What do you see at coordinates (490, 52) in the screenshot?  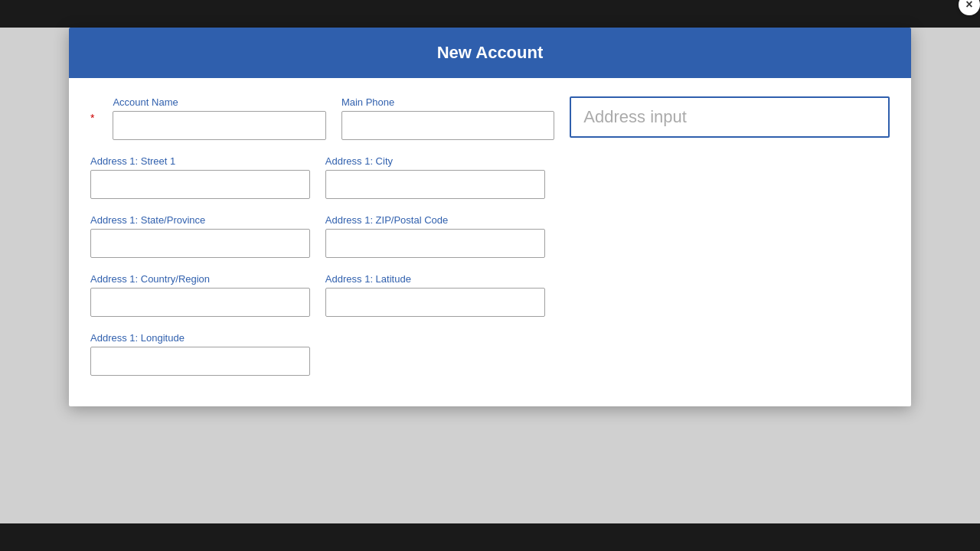 I see `modal-title: New Account` at bounding box center [490, 52].